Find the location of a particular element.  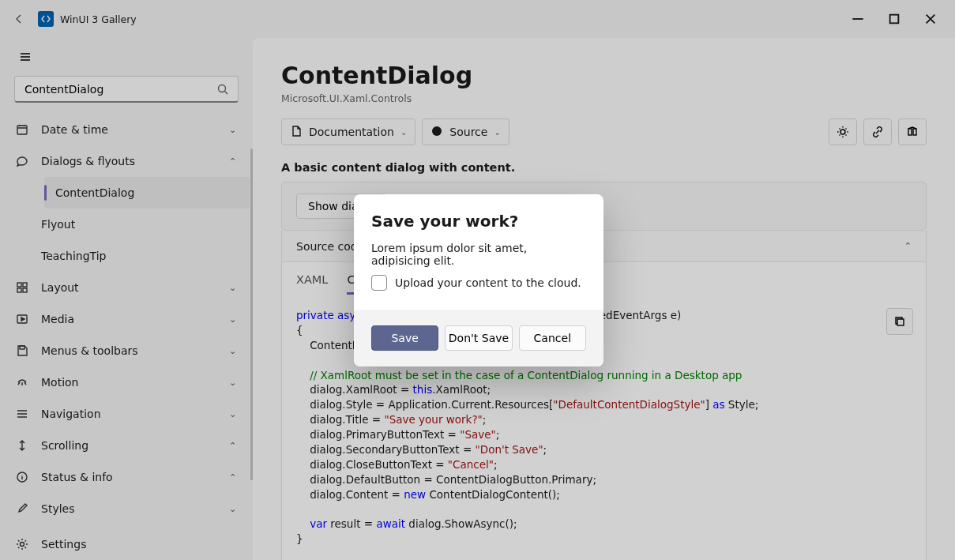

content-dialog: Save your work? Lorem ipsum dolor sit am… is located at coordinates (479, 280).